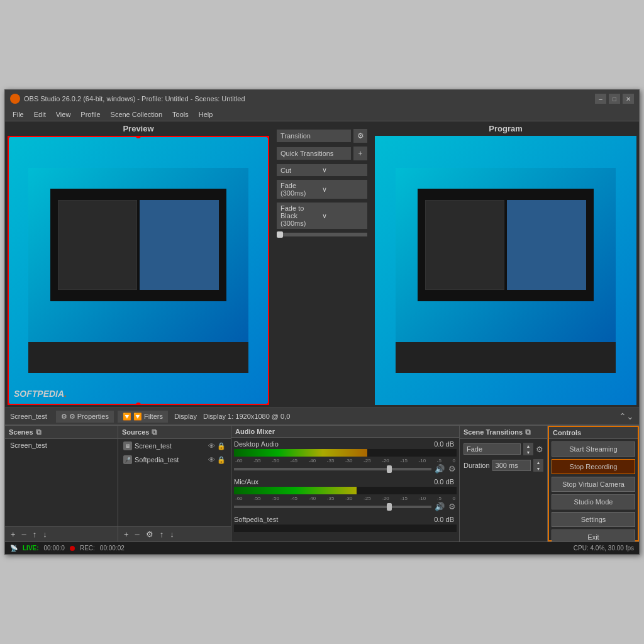 This screenshot has width=644, height=644. Describe the element at coordinates (528, 452) in the screenshot. I see `fade-down-arrow: ▼` at that location.